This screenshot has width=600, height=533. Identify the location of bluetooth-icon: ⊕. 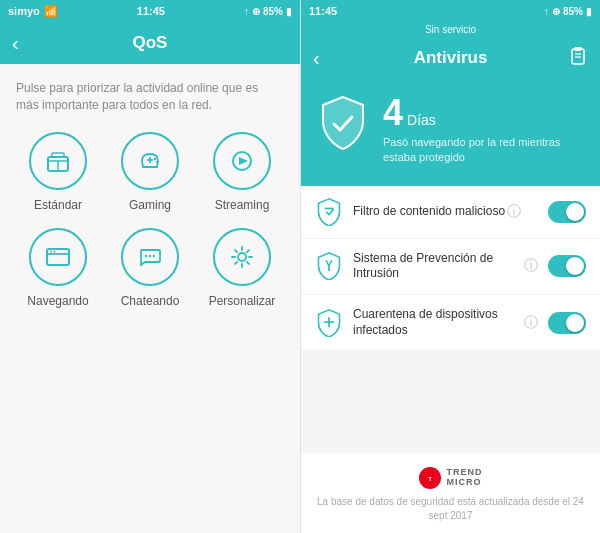
(256, 12).